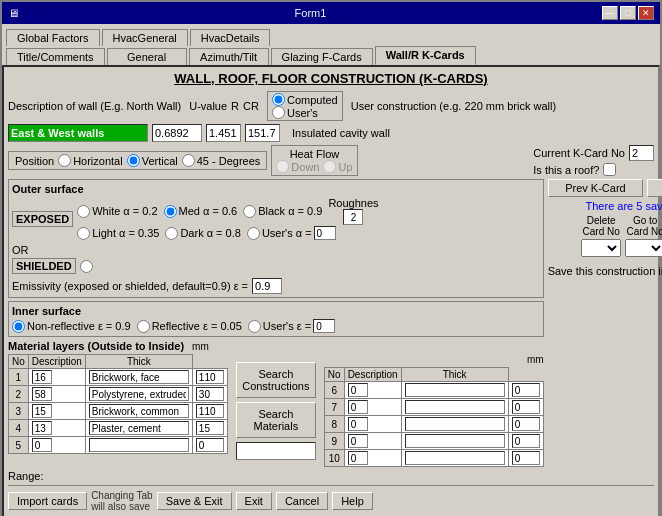 The height and width of the screenshot is (516, 662). What do you see at coordinates (78, 133) in the screenshot?
I see `desc-input` at bounding box center [78, 133].